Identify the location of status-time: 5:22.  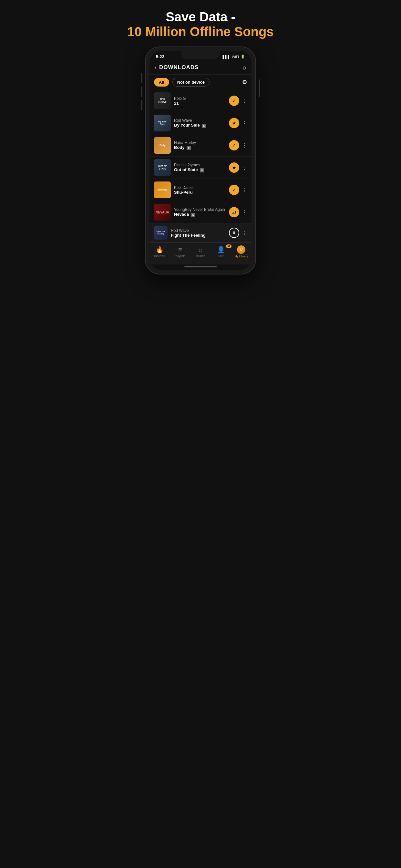
(160, 57).